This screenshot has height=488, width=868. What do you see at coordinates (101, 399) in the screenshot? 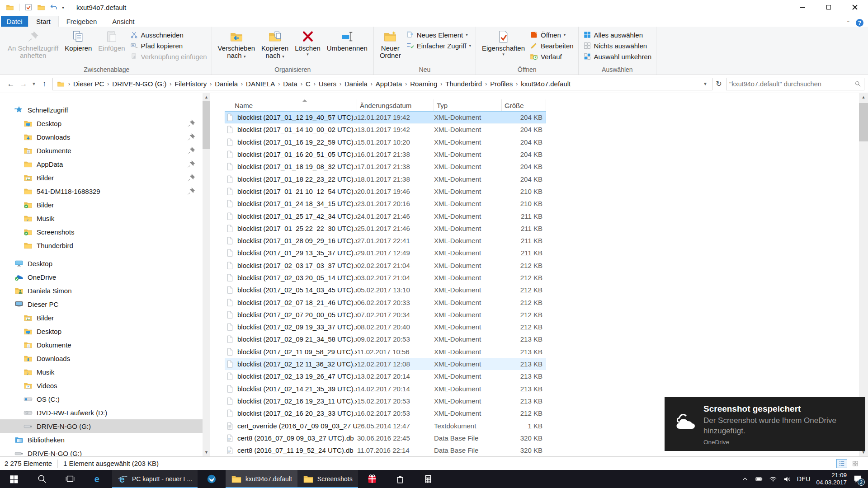
I see `sidebar-item-os-c: OS (C:)` at bounding box center [101, 399].